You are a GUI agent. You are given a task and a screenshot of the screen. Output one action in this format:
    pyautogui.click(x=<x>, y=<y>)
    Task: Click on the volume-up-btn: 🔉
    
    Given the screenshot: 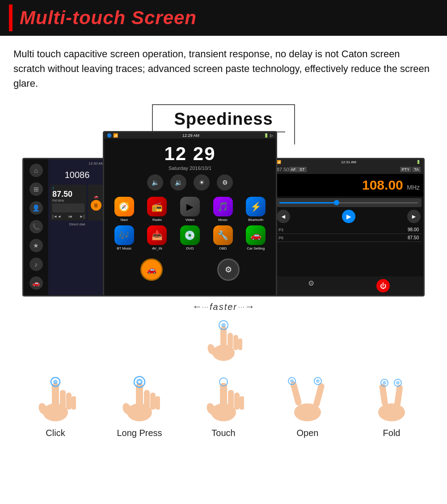 What is the action you would take?
    pyautogui.click(x=178, y=182)
    